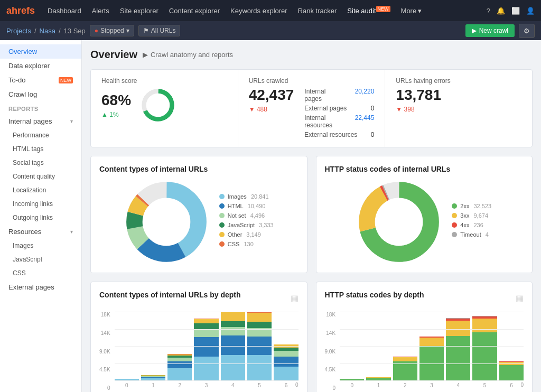 Image resolution: width=541 pixels, height=392 pixels. Describe the element at coordinates (259, 11) in the screenshot. I see `nav-keywords-explorer: Keywords explorer` at that location.